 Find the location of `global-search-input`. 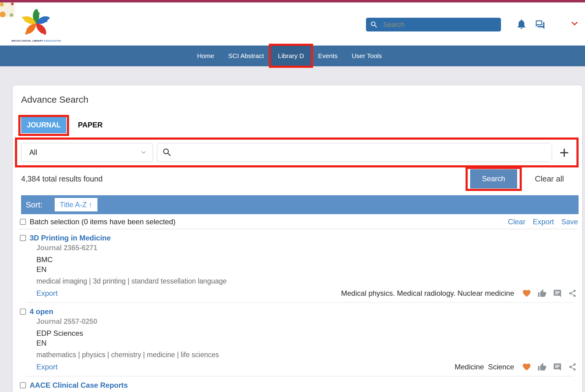

global-search-input is located at coordinates (440, 25).